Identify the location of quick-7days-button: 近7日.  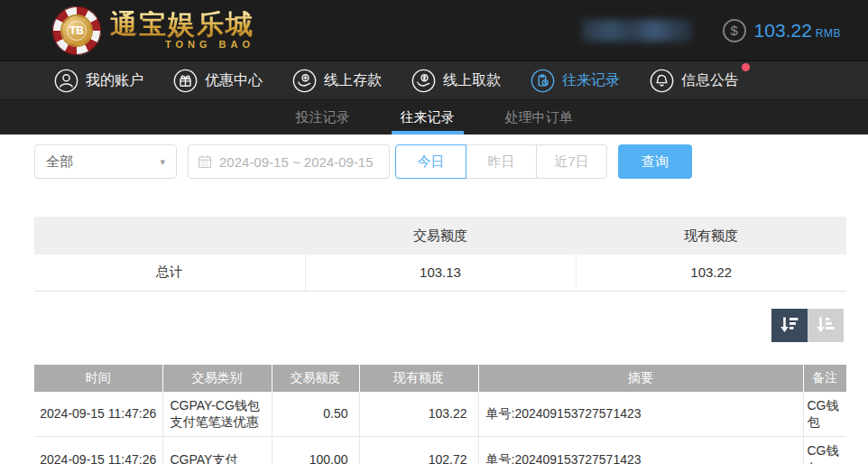
(572, 162).